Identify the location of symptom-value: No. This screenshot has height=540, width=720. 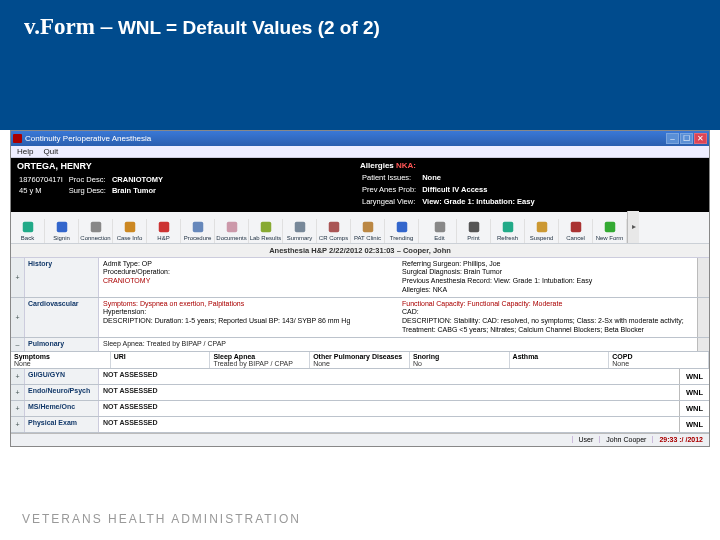
(460, 364).